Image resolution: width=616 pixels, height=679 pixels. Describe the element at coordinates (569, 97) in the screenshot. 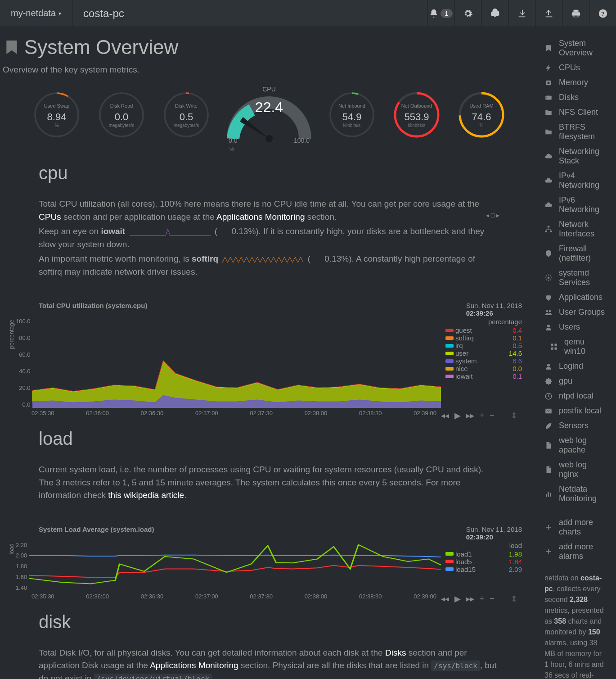

I see `sidebar-item-label: Disks` at that location.